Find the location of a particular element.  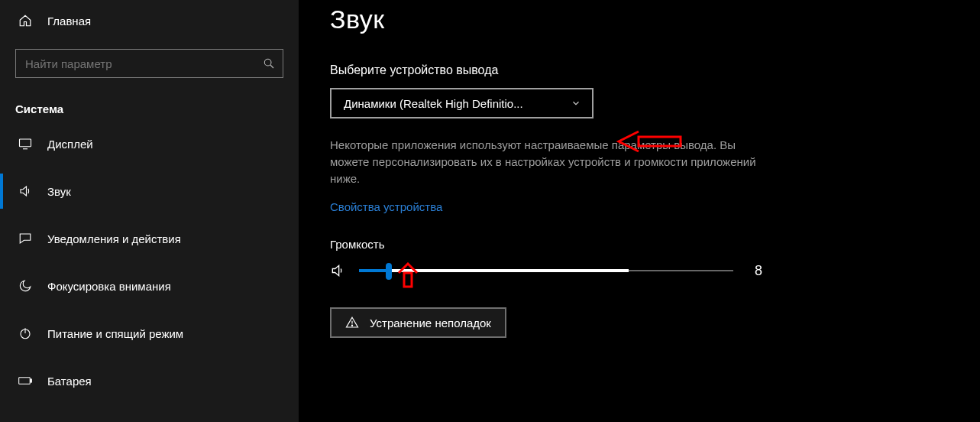

sidebar-item-notifications: Уведомления и действия is located at coordinates (150, 239).